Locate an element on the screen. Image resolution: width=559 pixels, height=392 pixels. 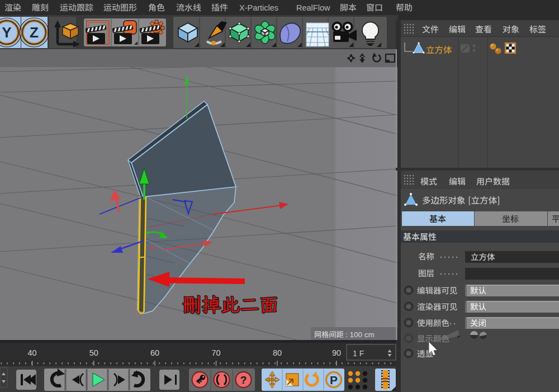
svg-text: X-Particles is located at coordinates (259, 8).